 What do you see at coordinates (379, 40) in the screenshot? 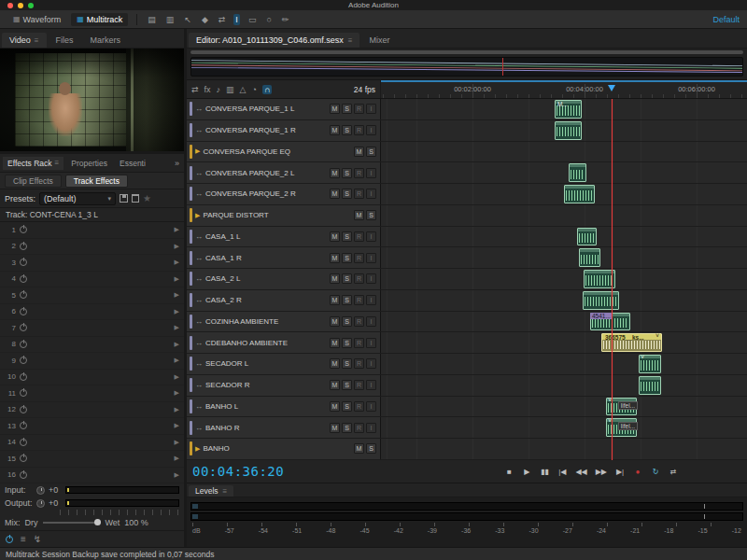
I see `tab-mixer: Mixer` at bounding box center [379, 40].